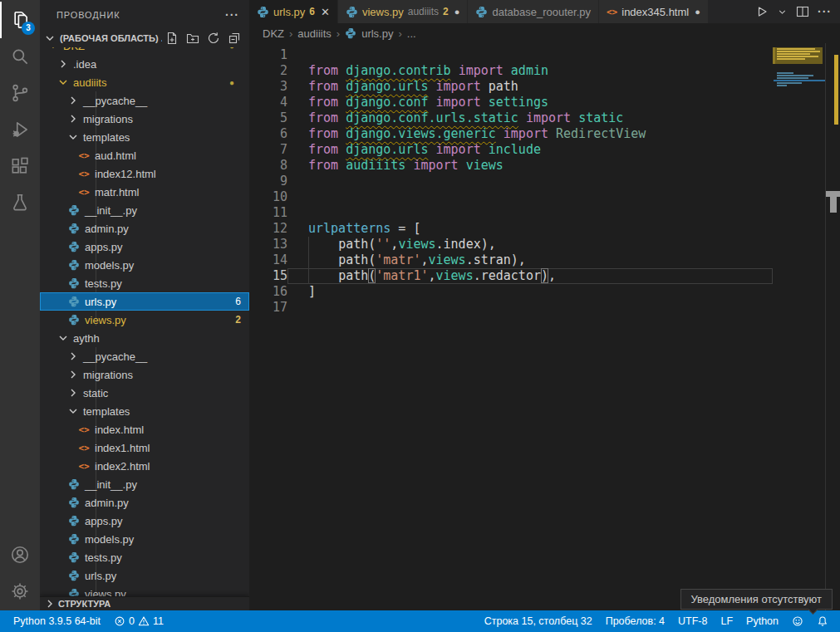  What do you see at coordinates (145, 448) in the screenshot?
I see `tree-file-index1.html: <>index1.html` at bounding box center [145, 448].